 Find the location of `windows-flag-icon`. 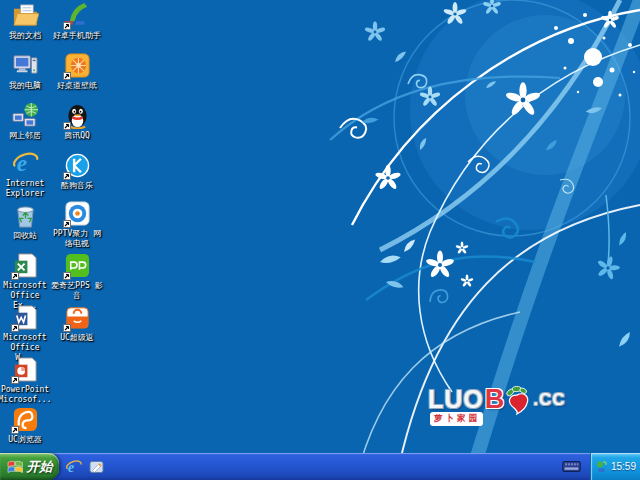

windows-flag-icon is located at coordinates (16, 466).